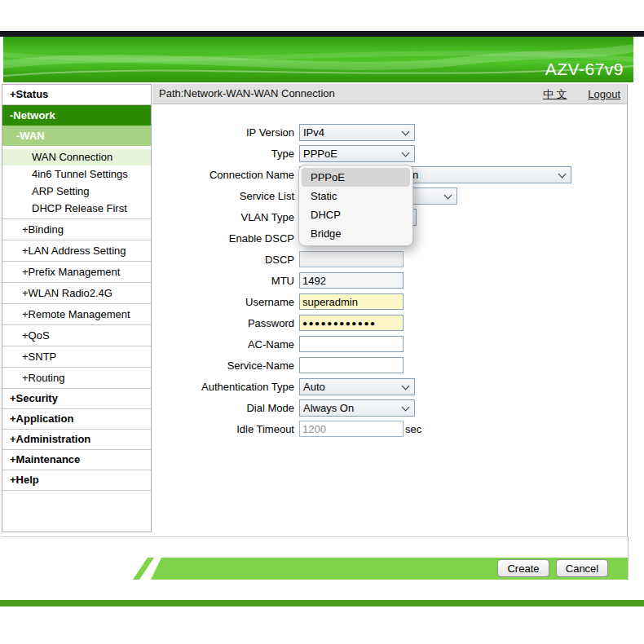 The width and height of the screenshot is (644, 644). What do you see at coordinates (355, 233) in the screenshot?
I see `dropdown-option-bridge: Bridge` at bounding box center [355, 233].